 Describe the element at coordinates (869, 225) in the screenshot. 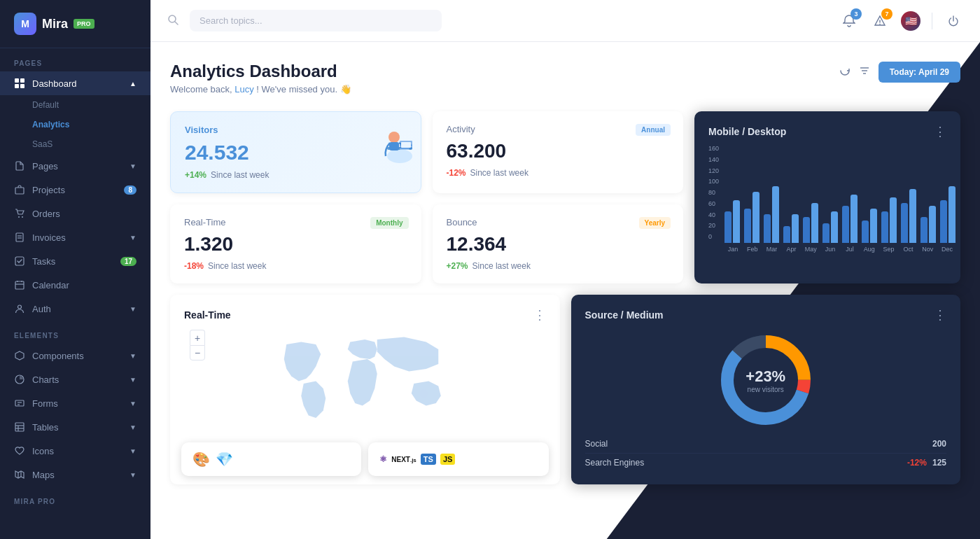

I see `bar-group-Aug` at that location.